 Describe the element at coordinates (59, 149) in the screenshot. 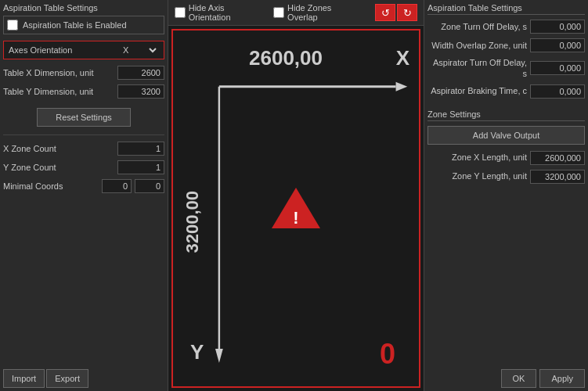

I see `x-zone-label: X Zone Count` at that location.